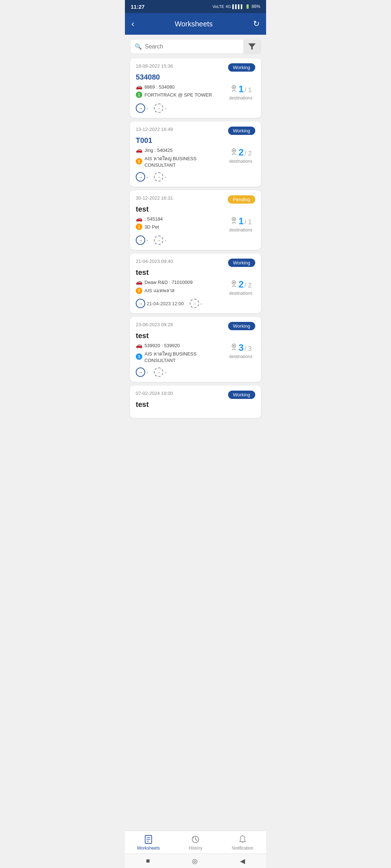 The height and width of the screenshot is (868, 391). Describe the element at coordinates (241, 293) in the screenshot. I see `card-4-dest-label: destinations` at that location.